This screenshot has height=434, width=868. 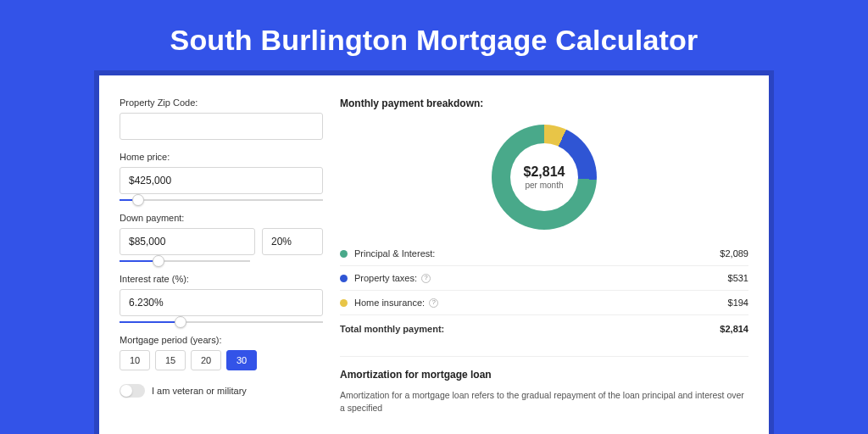 I want to click on interest-rate-input, so click(x=221, y=303).